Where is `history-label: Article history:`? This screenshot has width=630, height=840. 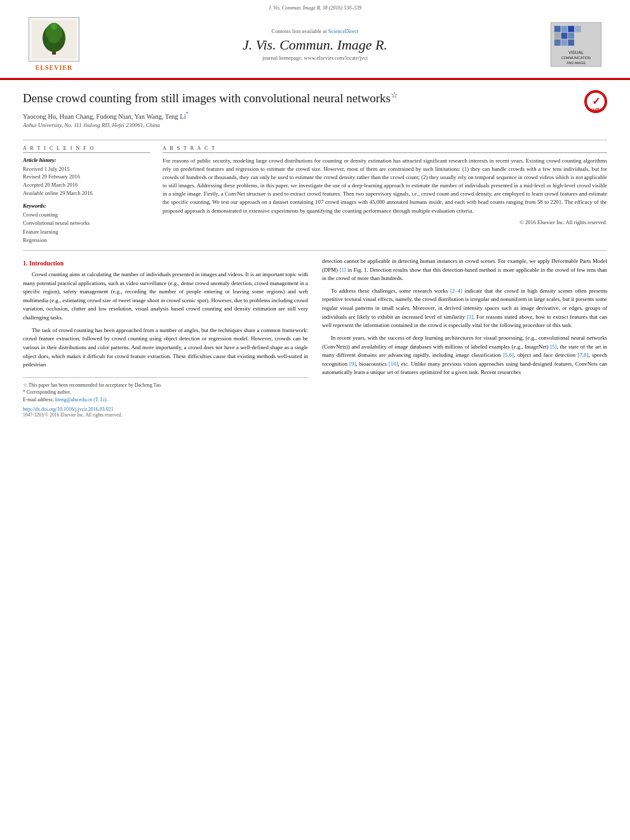 history-label: Article history: is located at coordinates (86, 160).